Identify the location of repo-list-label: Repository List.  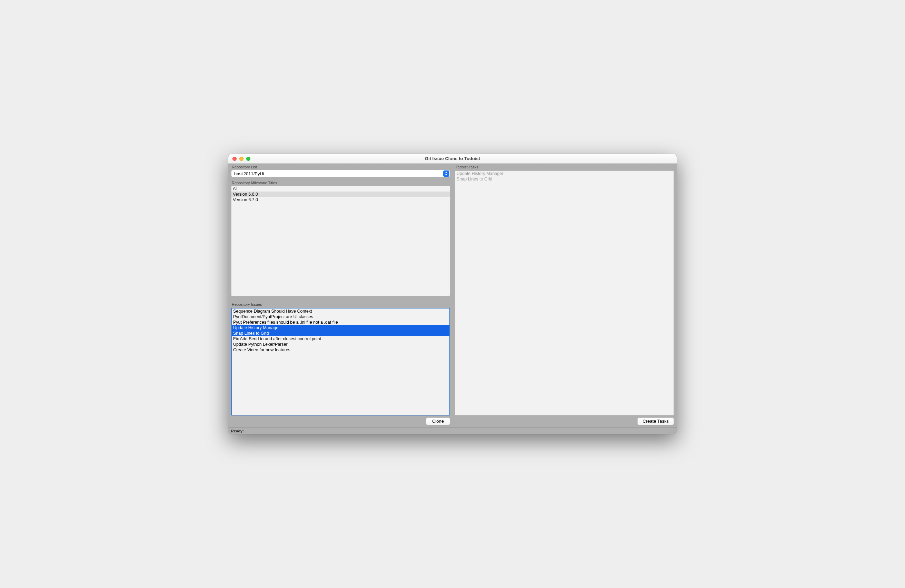
(341, 167).